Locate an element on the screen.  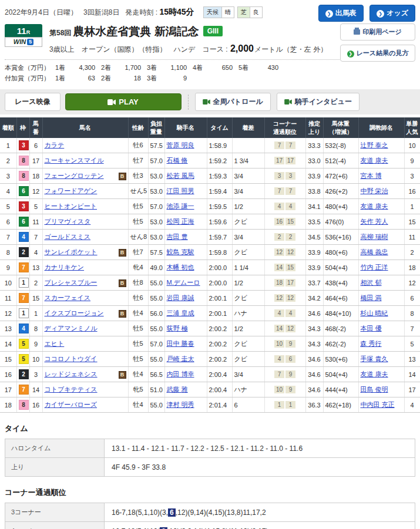
horse-name-link: コトブキテティス is located at coordinates (71, 389).